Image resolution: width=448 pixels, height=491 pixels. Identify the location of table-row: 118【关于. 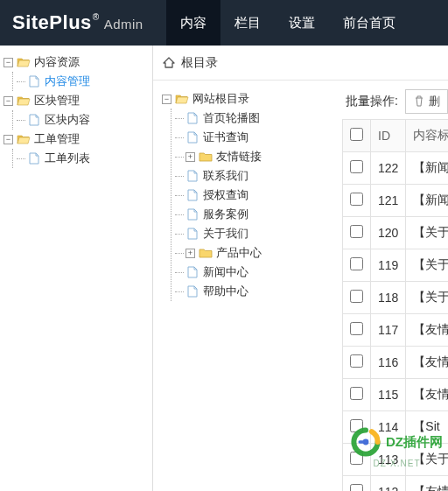
(396, 298).